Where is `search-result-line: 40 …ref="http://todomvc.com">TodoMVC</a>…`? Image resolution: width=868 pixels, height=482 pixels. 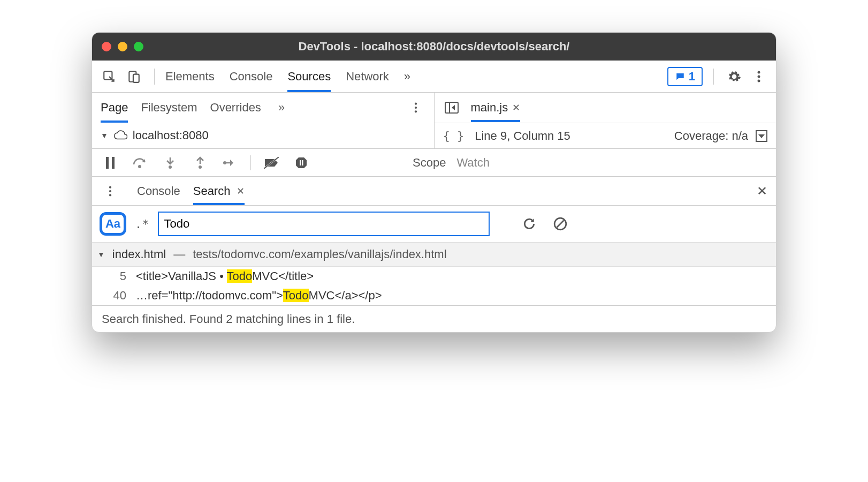 search-result-line: 40 …ref="http://todomvc.com">TodoMVC</a>… is located at coordinates (434, 296).